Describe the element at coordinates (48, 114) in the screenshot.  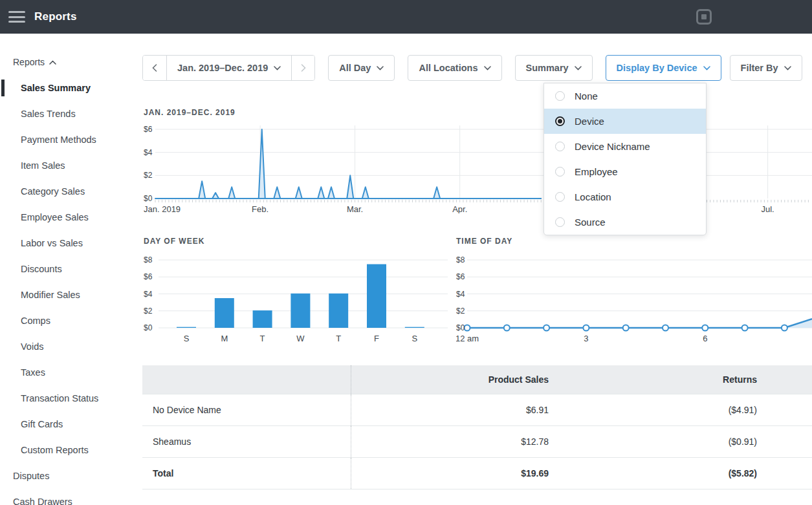
I see `sidebar-item-label: Sales Trends` at that location.